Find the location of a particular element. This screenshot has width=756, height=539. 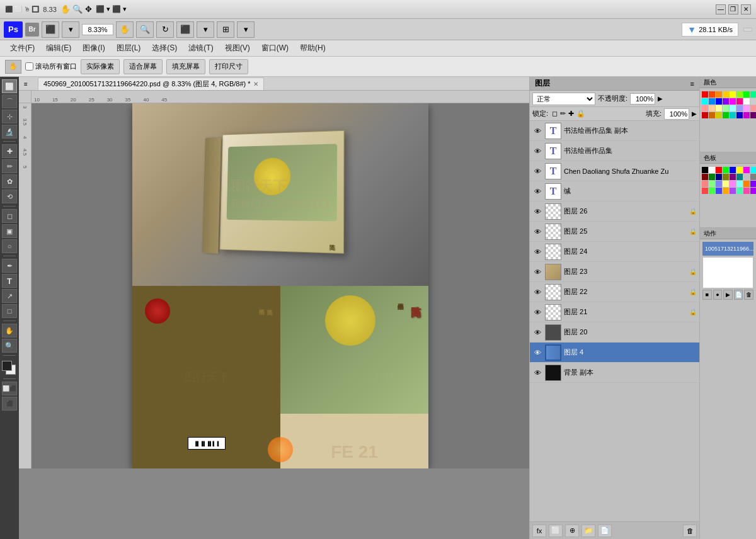

action-item-1: 10051713211966... is located at coordinates (728, 249).